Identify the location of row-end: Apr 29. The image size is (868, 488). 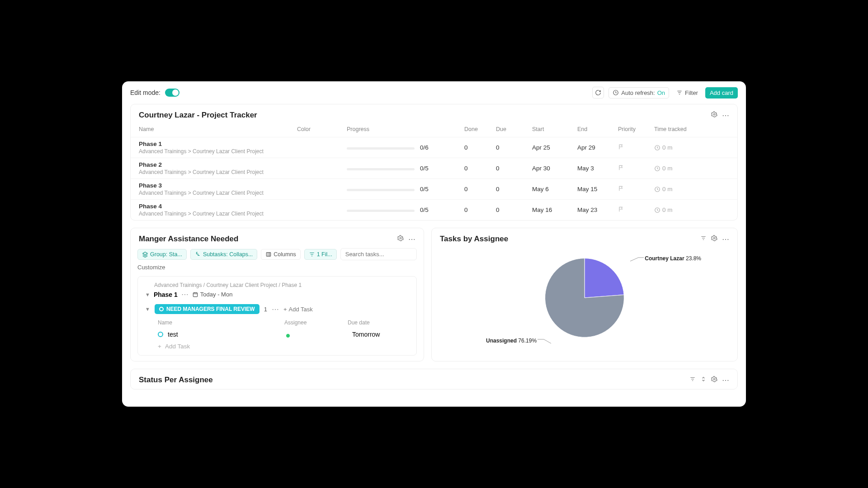
(598, 147).